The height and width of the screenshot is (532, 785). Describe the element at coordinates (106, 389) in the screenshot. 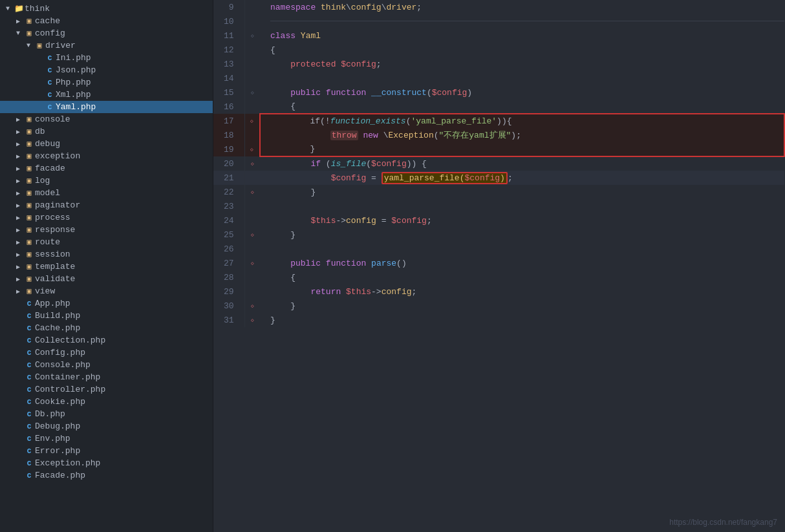

I see `sidebar-item-controller-php: C Controller.php` at that location.